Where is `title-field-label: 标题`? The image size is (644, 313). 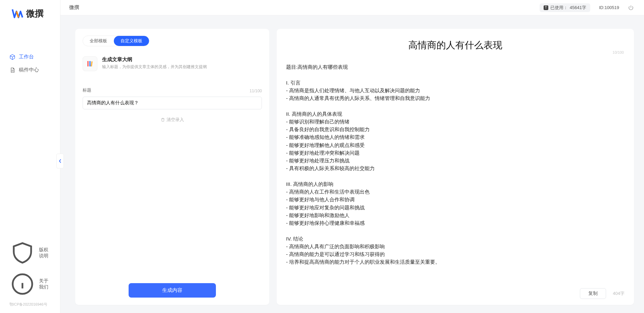
title-field-label: 标题 is located at coordinates (87, 90).